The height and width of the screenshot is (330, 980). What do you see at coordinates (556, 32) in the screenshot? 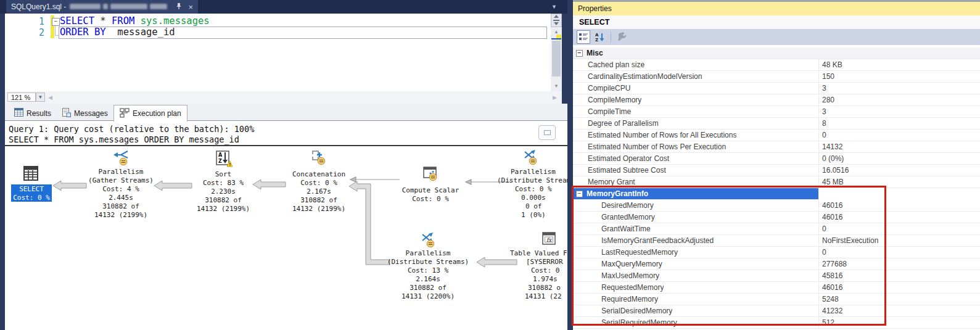
I see `scroll-up-icon: ▲` at bounding box center [556, 32].